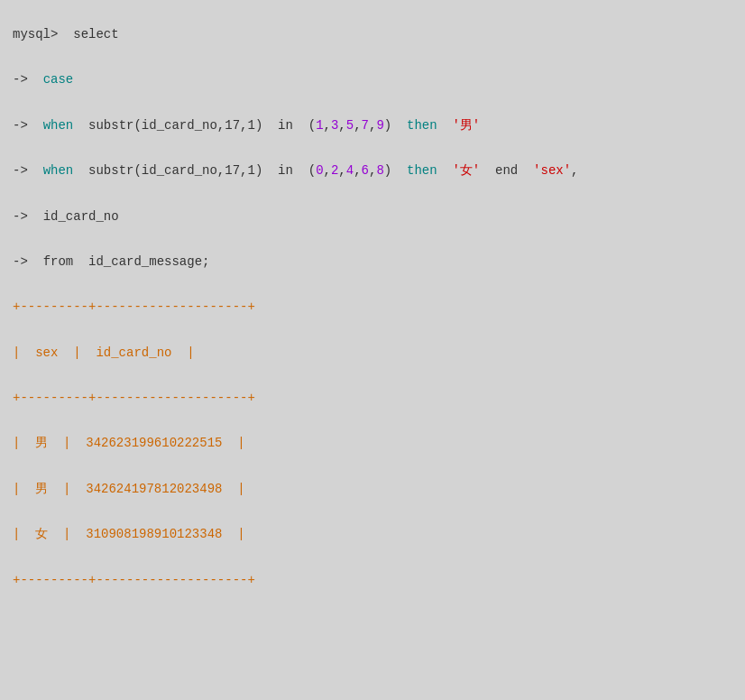 The width and height of the screenshot is (745, 700). I want to click on table-header-row: | sex | id_card_no |, so click(372, 354).